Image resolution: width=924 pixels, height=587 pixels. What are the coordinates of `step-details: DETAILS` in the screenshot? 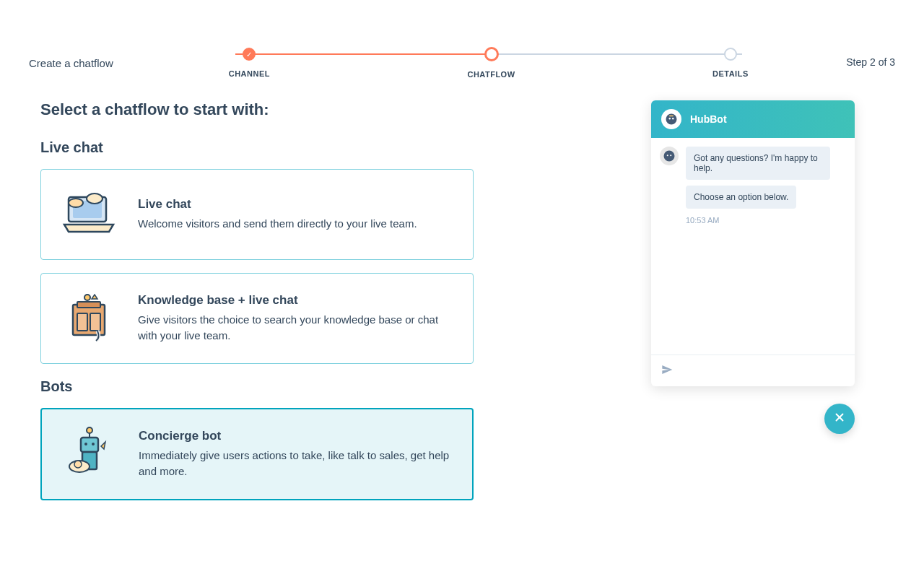 It's located at (731, 63).